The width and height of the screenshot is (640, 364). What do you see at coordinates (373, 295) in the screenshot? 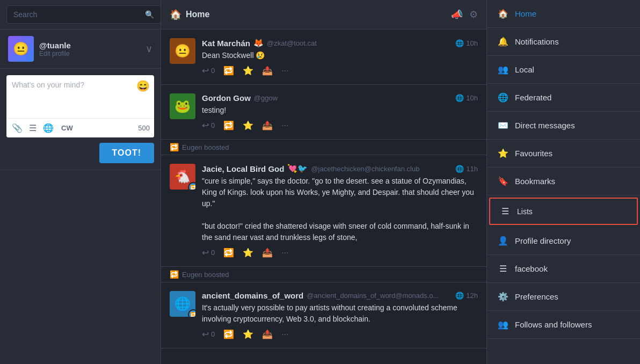
I see `post-author-handle: @ancient_domains_of_word@monads.o...` at bounding box center [373, 295].